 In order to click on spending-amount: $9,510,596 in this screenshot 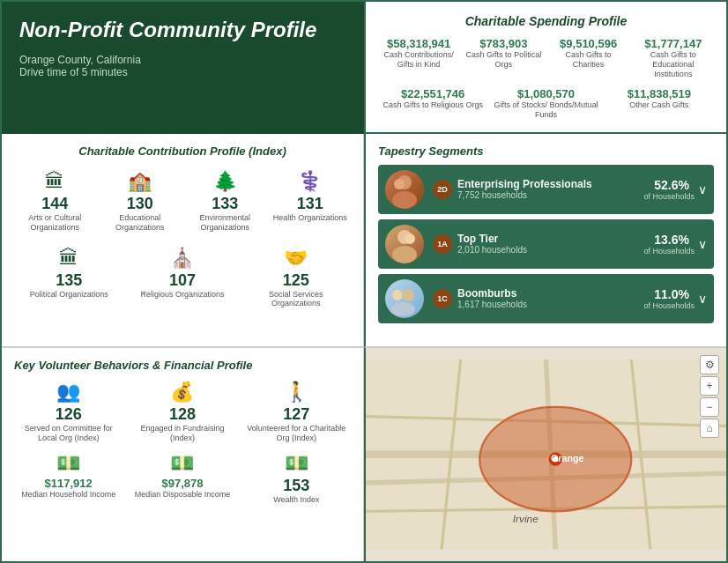, I will do `click(589, 44)`.